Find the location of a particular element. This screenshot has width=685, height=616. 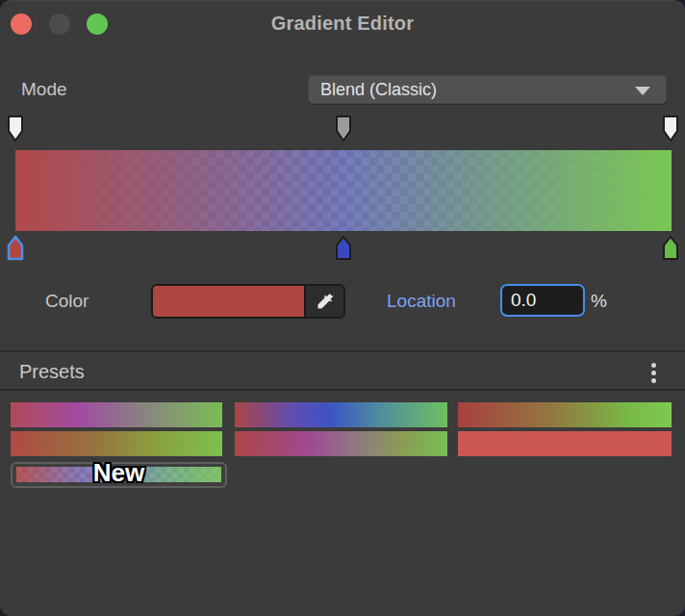

color-swatch is located at coordinates (229, 301).